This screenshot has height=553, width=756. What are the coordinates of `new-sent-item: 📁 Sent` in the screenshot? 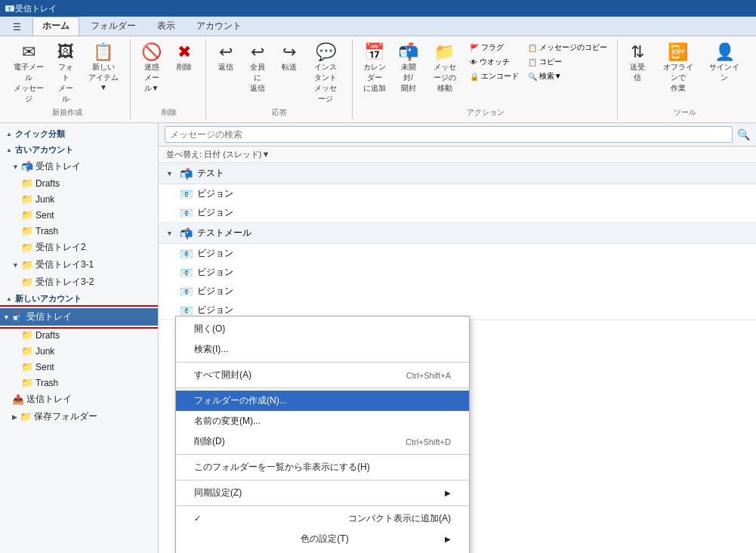 It's located at (79, 367).